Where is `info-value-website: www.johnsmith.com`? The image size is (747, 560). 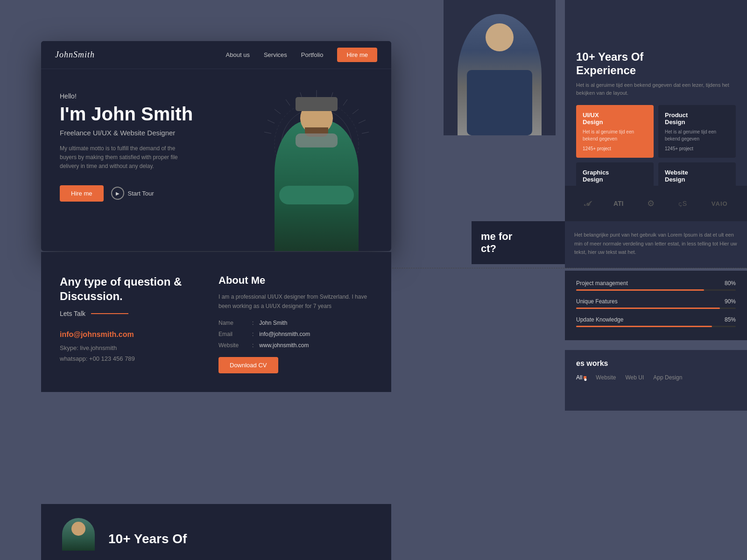
info-value-website: www.johnsmith.com is located at coordinates (284, 345).